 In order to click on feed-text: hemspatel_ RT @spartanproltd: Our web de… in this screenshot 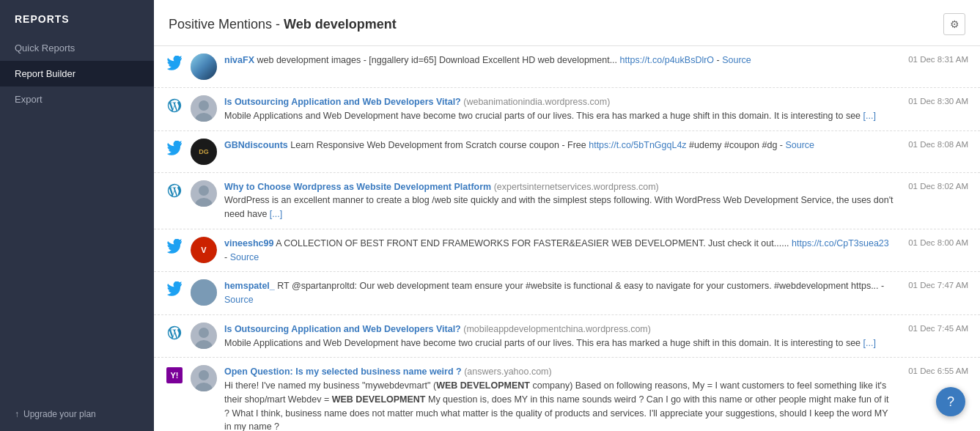, I will do `click(554, 293)`.